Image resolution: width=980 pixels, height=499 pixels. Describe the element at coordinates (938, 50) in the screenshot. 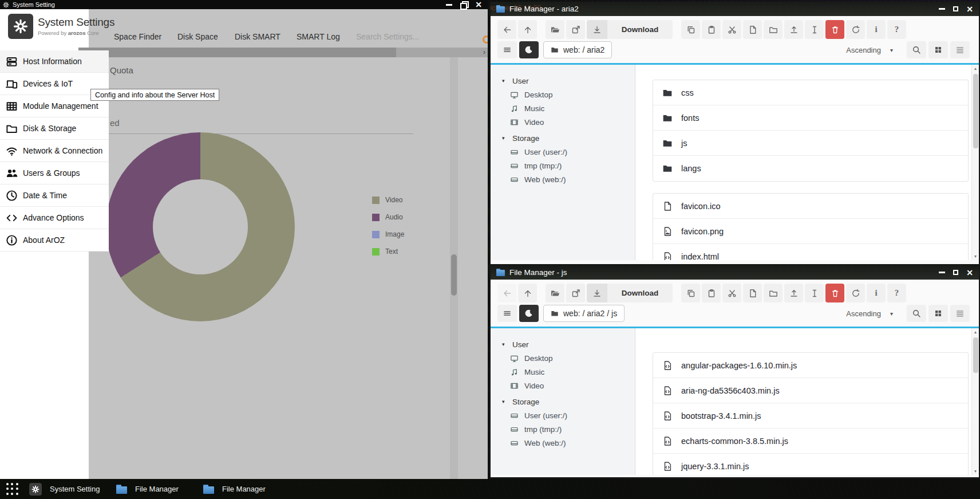

I see `grid-view-button` at that location.